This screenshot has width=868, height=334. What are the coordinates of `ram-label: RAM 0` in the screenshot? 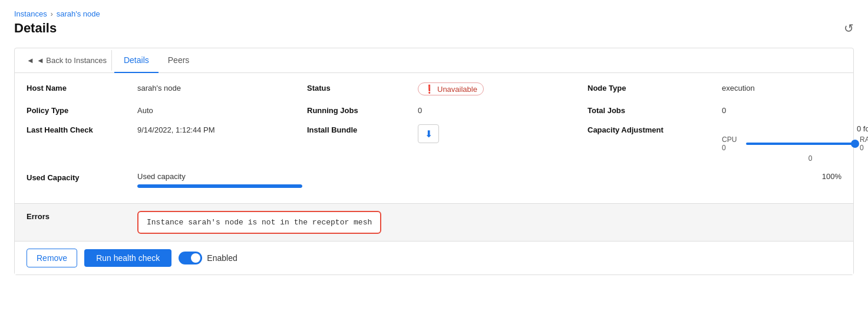 It's located at (864, 144).